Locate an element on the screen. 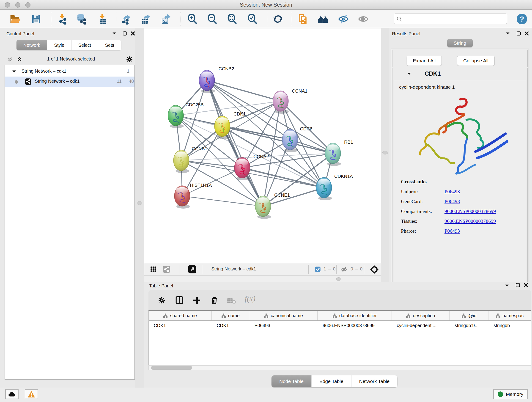 This screenshot has height=402, width=532. table-horizontal-scrollbar is located at coordinates (340, 368).